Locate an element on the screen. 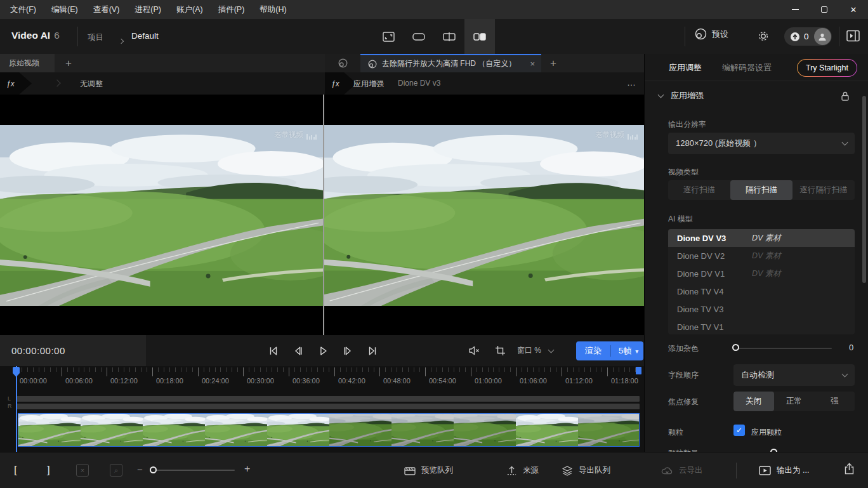 Image resolution: width=868 pixels, height=488 pixels. timeline-ruler: 00:00:00 00:06:00 00:12:00 00:18:00 00:2… is located at coordinates (327, 376).